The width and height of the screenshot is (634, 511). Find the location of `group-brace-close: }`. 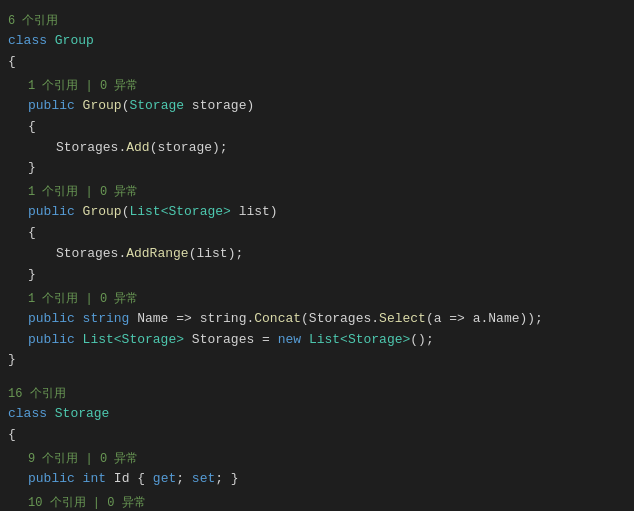

group-brace-close: } is located at coordinates (317, 360).